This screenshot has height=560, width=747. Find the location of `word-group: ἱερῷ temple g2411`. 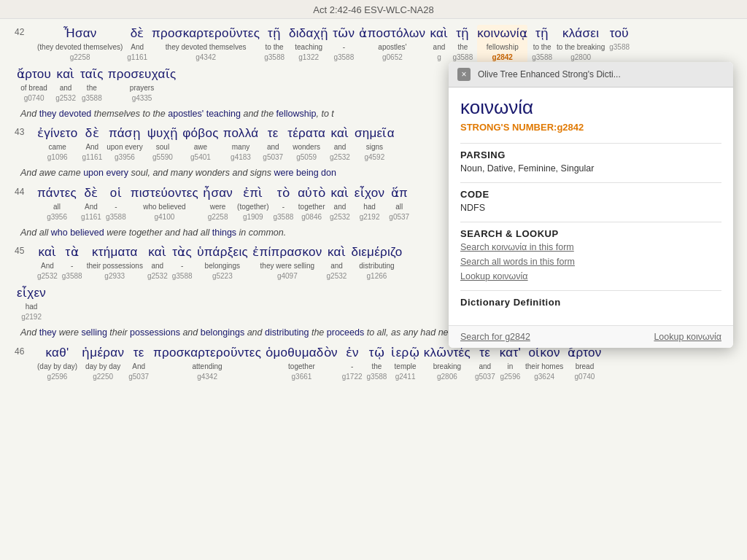

word-group: ἱερῷ temple g2411 is located at coordinates (405, 363).